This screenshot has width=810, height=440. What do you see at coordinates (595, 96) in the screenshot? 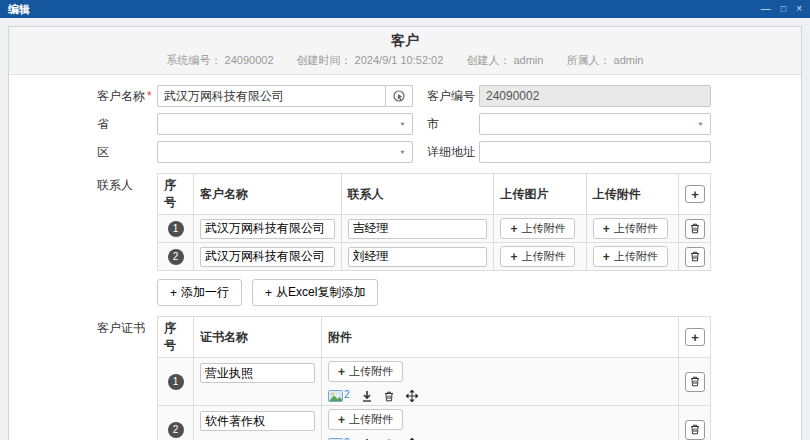
I see `customer-code-field` at bounding box center [595, 96].